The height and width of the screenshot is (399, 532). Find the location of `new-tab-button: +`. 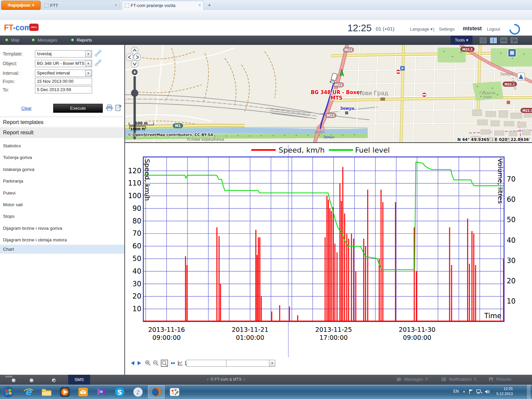

new-tab-button: + is located at coordinates (209, 5).